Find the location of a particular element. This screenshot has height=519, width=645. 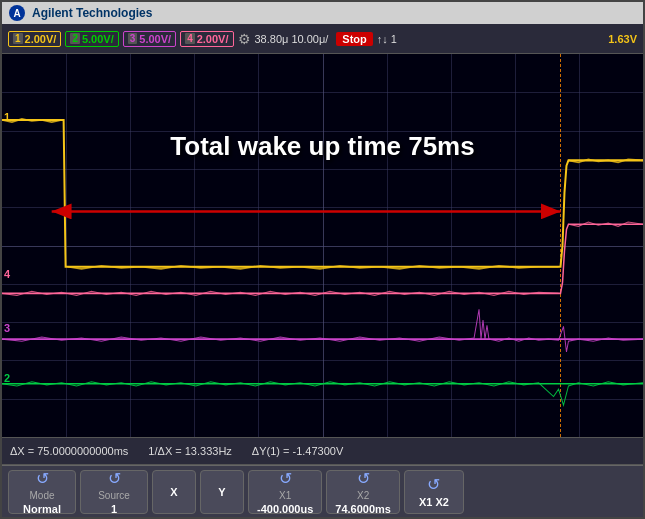

ch3-indicator: 3 5.00V/ is located at coordinates (150, 39).